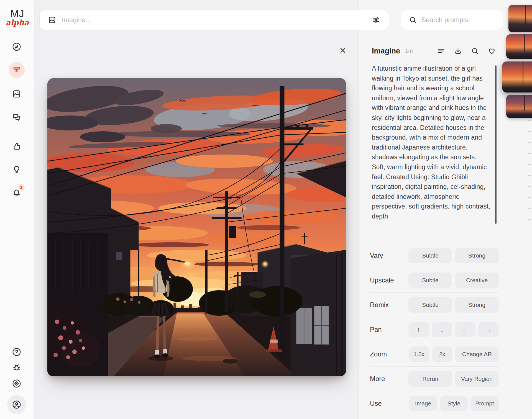 This screenshot has height=419, width=532. Describe the element at coordinates (488, 330) in the screenshot. I see `pan-right-button: →` at that location.